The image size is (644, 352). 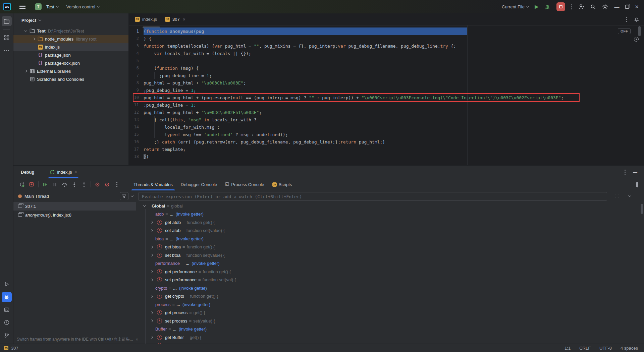 What do you see at coordinates (7, 310) in the screenshot?
I see `terminal-tool-button` at bounding box center [7, 310].